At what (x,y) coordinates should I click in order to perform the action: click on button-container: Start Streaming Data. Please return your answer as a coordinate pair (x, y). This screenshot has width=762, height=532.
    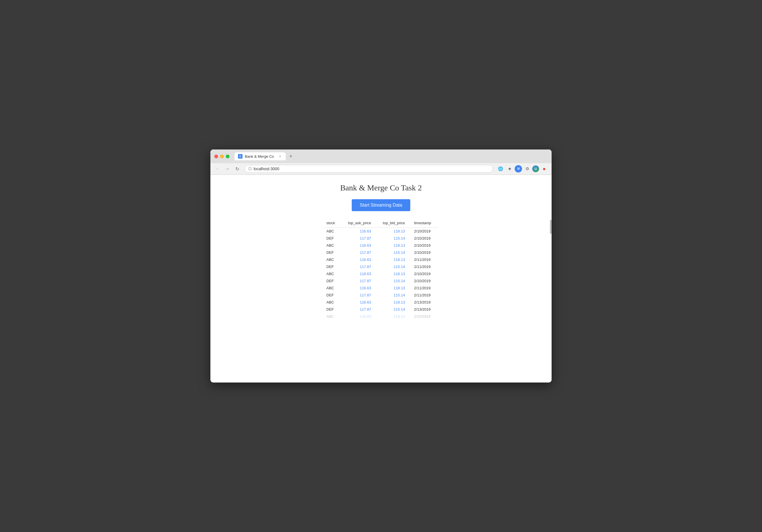
    Looking at the image, I should click on (381, 205).